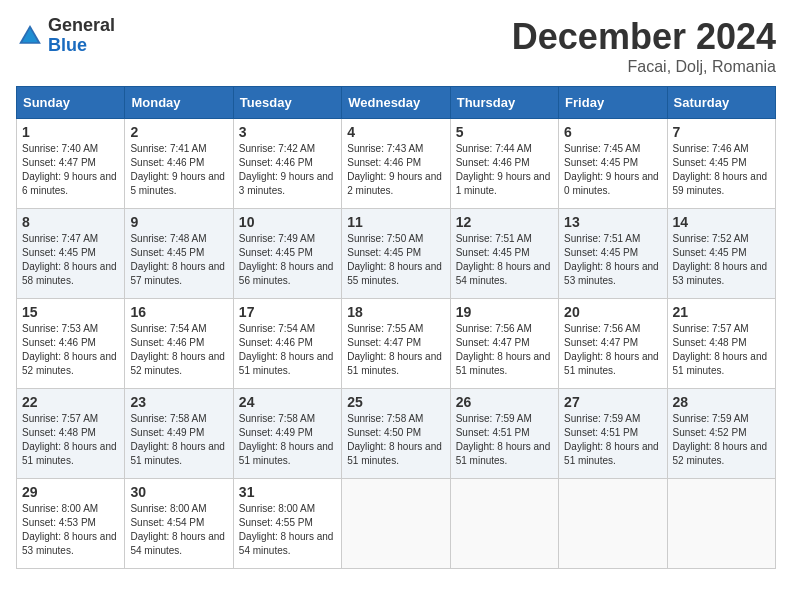  Describe the element at coordinates (721, 164) in the screenshot. I see `table-row: 7 Sunrise: 7:46 AM Sunset: 4:45 PM Dayli…` at that location.